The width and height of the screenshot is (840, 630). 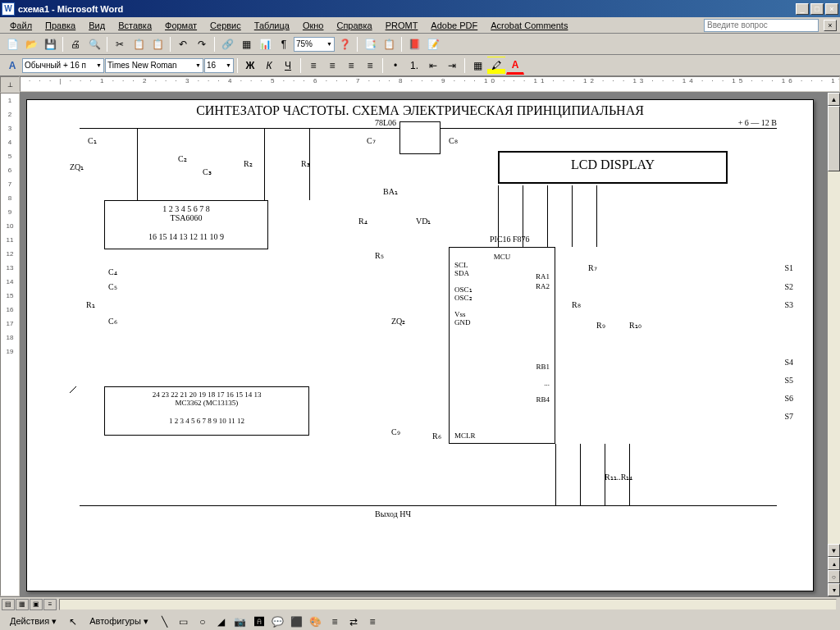 What do you see at coordinates (414, 44) in the screenshot?
I see `pdf-icon: 📕` at bounding box center [414, 44].